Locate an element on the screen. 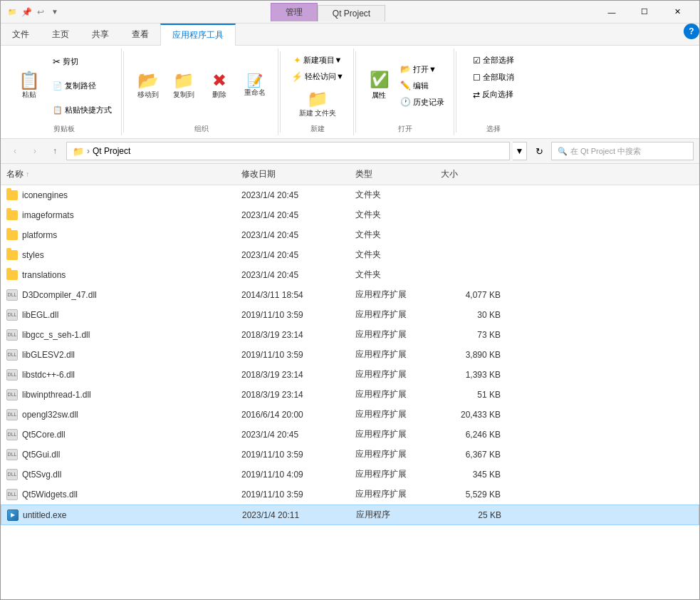 The height and width of the screenshot is (600, 700). table-row: DLL opengl32sw.dll 2016/6/14 20:00 应用程序扩… is located at coordinates (350, 415).